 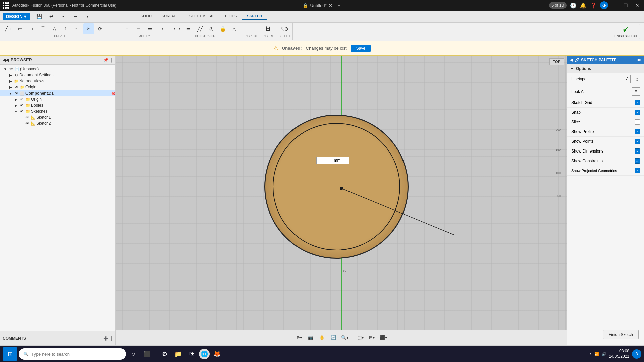 What do you see at coordinates (63, 16) in the screenshot?
I see `undo-dropdown: ▾` at bounding box center [63, 16].